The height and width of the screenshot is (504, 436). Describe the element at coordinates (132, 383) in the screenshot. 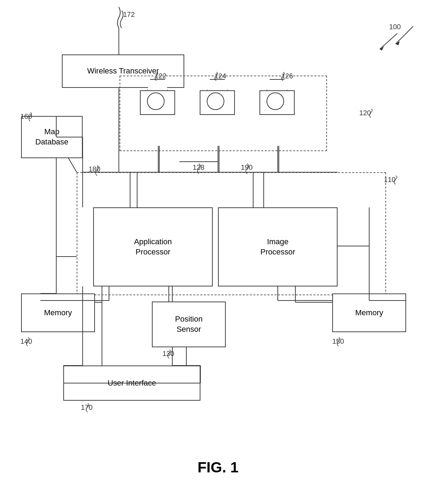

I see `user-interface-box: User Interface` at that location.